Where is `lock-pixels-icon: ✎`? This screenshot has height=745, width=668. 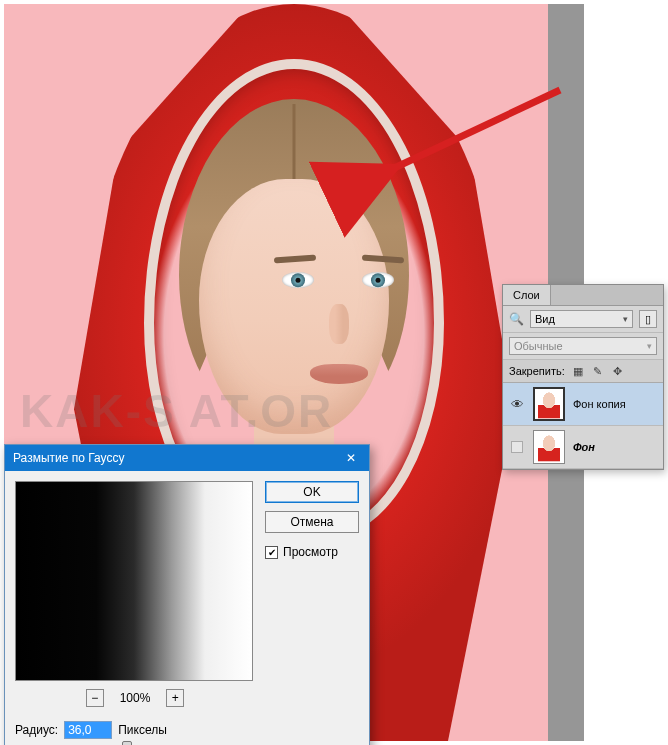
lock-pixels-icon: ✎ is located at coordinates (598, 371).